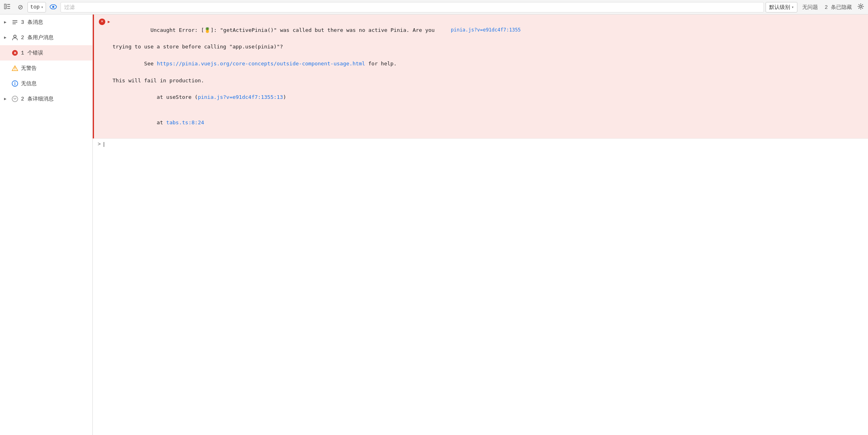 This screenshot has width=868, height=435. What do you see at coordinates (861, 7) in the screenshot?
I see `settings-icon` at bounding box center [861, 7].